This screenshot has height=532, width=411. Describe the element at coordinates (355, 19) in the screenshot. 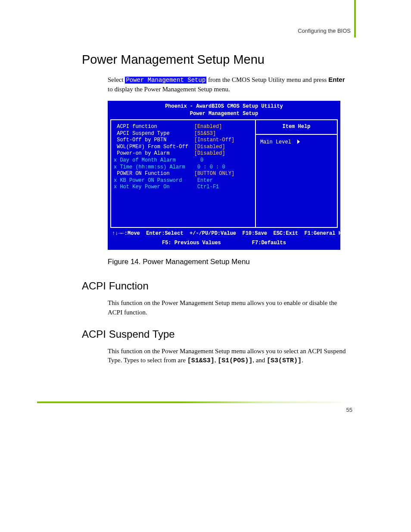

I see `header-accent-rule` at that location.